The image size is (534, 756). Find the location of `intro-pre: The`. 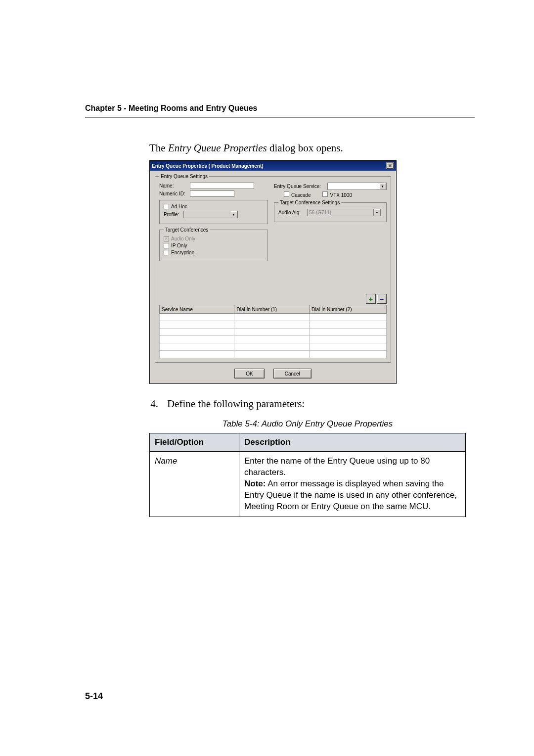

intro-pre: The is located at coordinates (159, 148).